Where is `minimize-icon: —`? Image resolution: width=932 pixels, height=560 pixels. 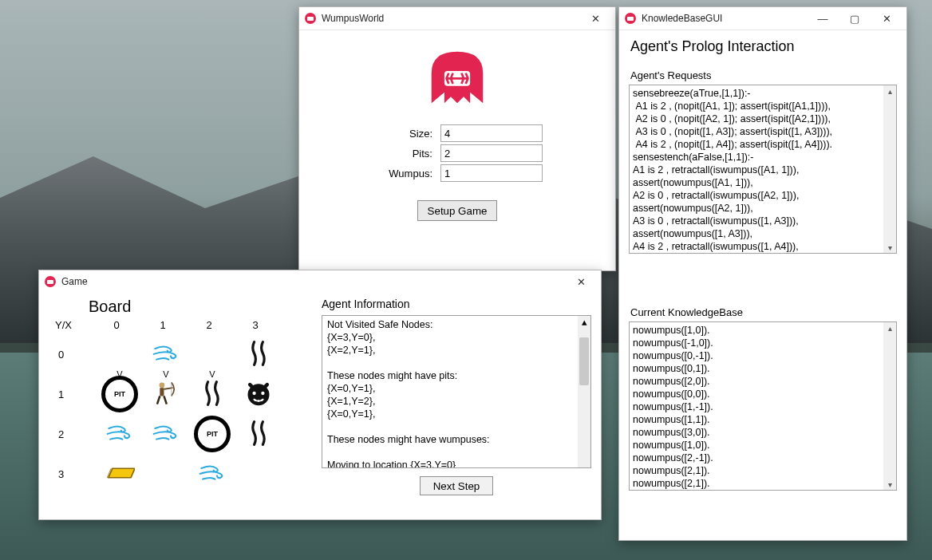
minimize-icon: — is located at coordinates (823, 18).